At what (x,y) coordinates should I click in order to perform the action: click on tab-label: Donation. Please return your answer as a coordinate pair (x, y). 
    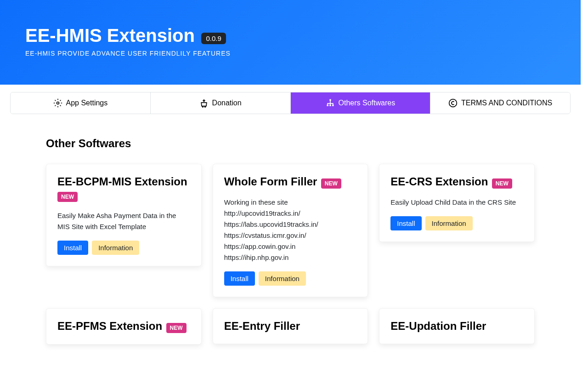
    Looking at the image, I should click on (227, 103).